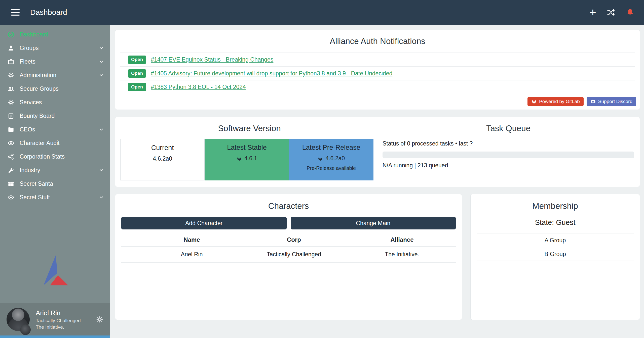 The image size is (644, 338). Describe the element at coordinates (55, 170) in the screenshot. I see `sidebar-item-industry: Industry` at that location.